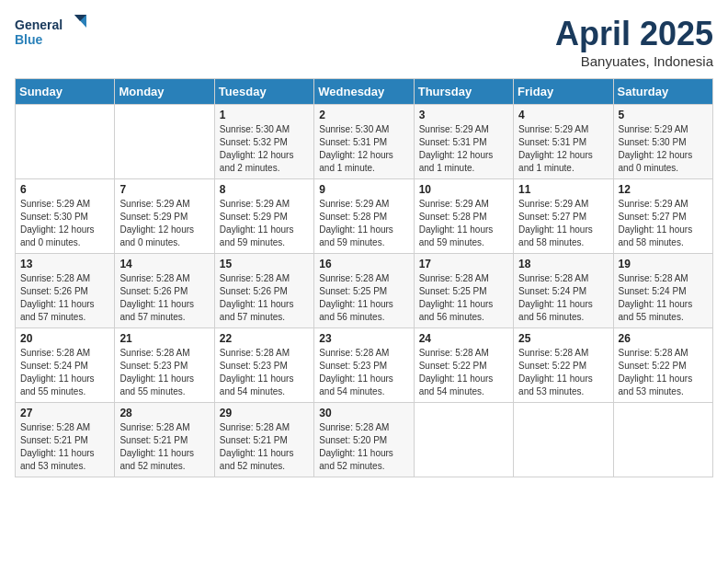 This screenshot has height=563, width=728. Describe the element at coordinates (65, 440) in the screenshot. I see `calendar-cell: 27Sunrise: 5:28 AM Sunset: 5:21 PM Dayli…` at that location.